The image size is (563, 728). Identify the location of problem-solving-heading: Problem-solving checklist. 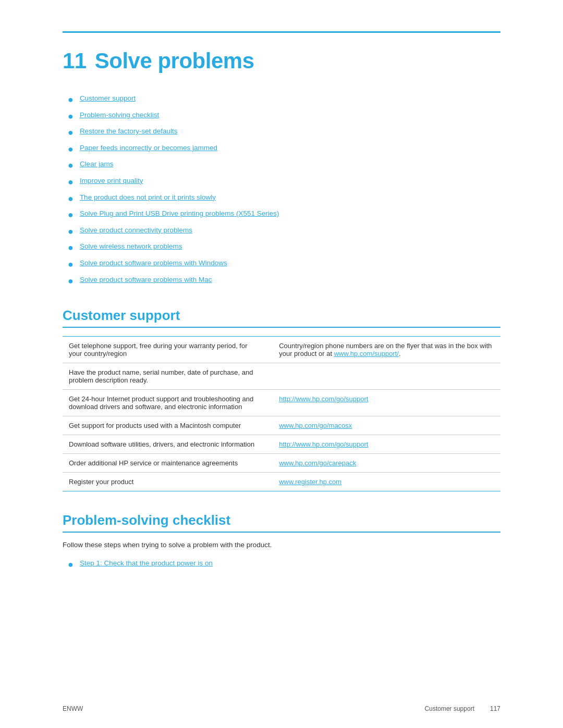
(282, 522).